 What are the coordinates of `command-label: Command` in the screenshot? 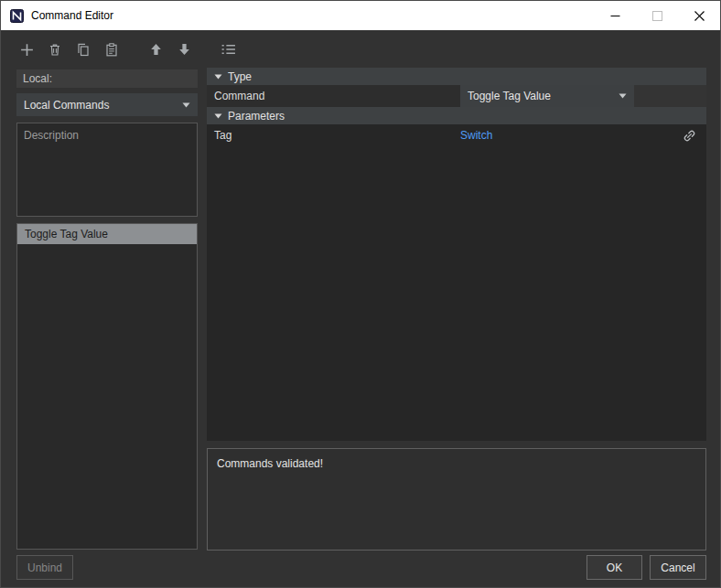 It's located at (333, 96).